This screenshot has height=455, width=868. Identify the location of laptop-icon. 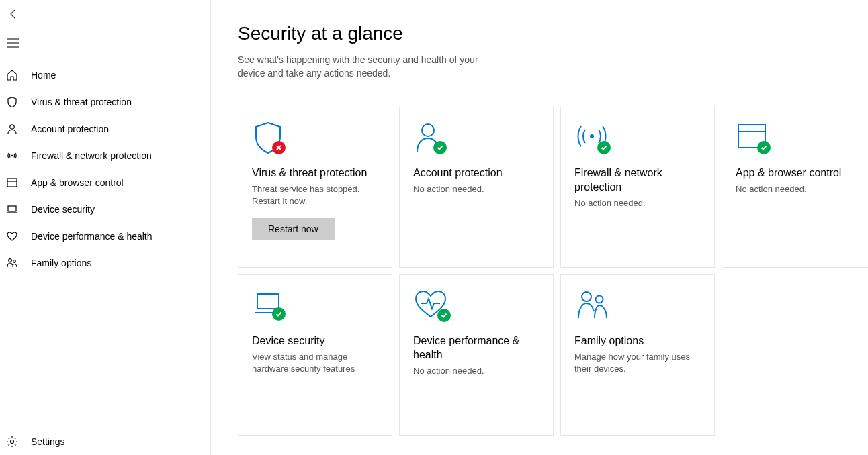
(12, 209).